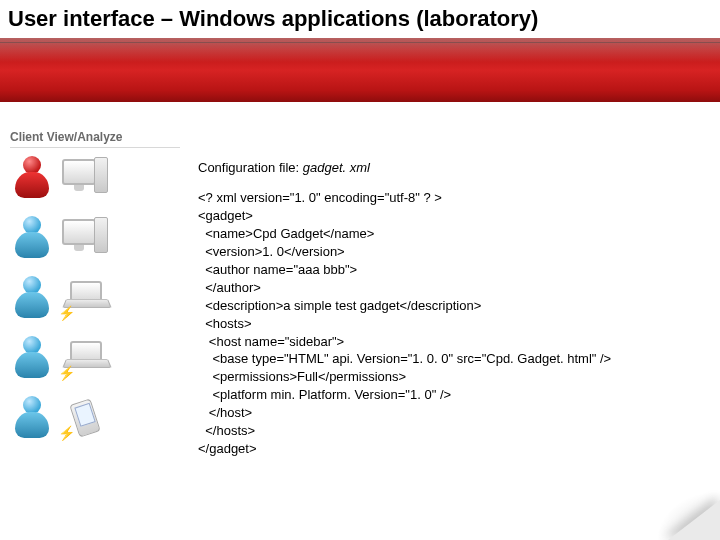 The width and height of the screenshot is (720, 540). I want to click on header-band, so click(360, 70).